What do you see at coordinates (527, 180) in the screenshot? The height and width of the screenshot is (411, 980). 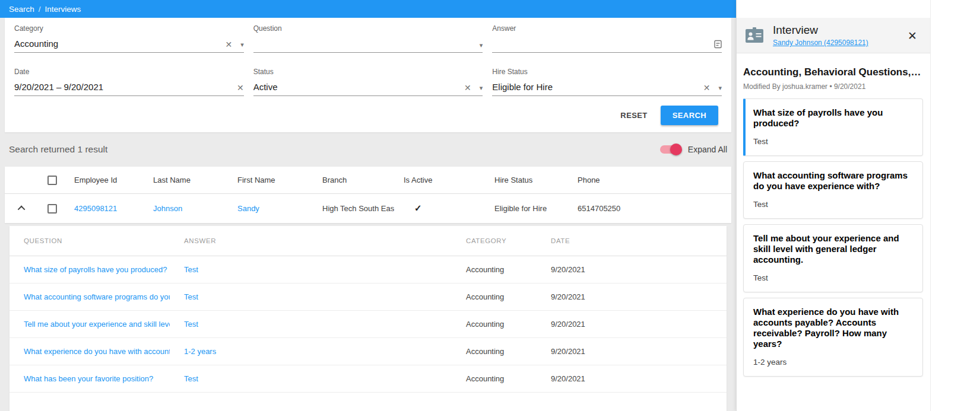 I see `col-hire-status: Hire Status` at bounding box center [527, 180].